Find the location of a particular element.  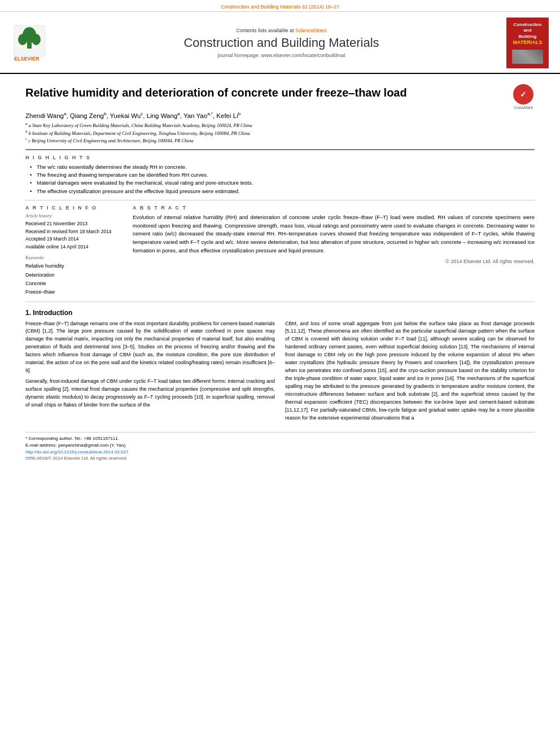

article-history: Article history: Received 21 November 20… is located at coordinates (73, 232).